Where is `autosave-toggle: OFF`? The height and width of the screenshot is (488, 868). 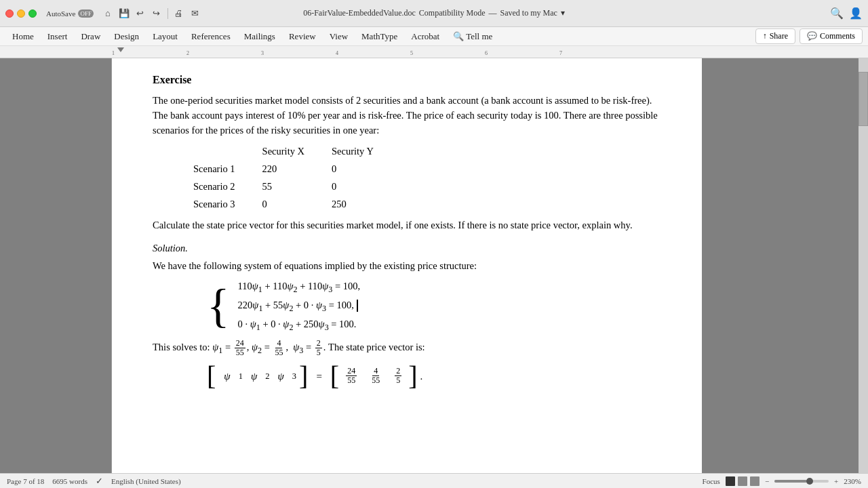 autosave-toggle: OFF is located at coordinates (85, 14).